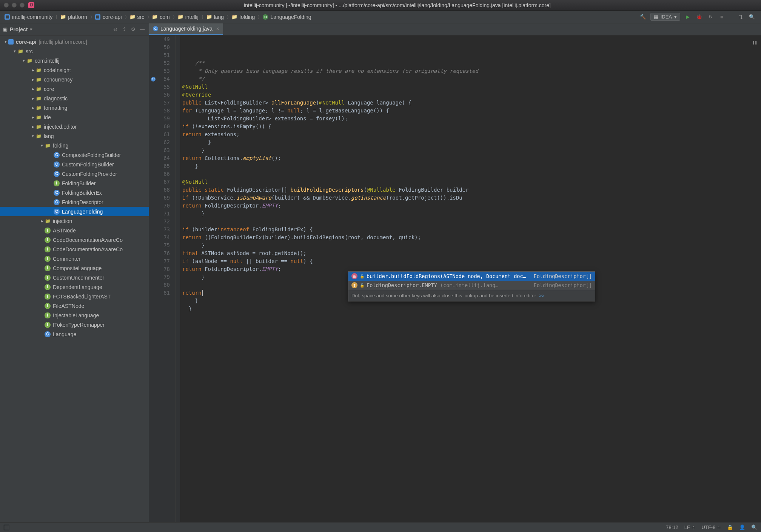 The image size is (761, 532). Describe the element at coordinates (74, 127) in the screenshot. I see `tree-row: injected.editor` at that location.